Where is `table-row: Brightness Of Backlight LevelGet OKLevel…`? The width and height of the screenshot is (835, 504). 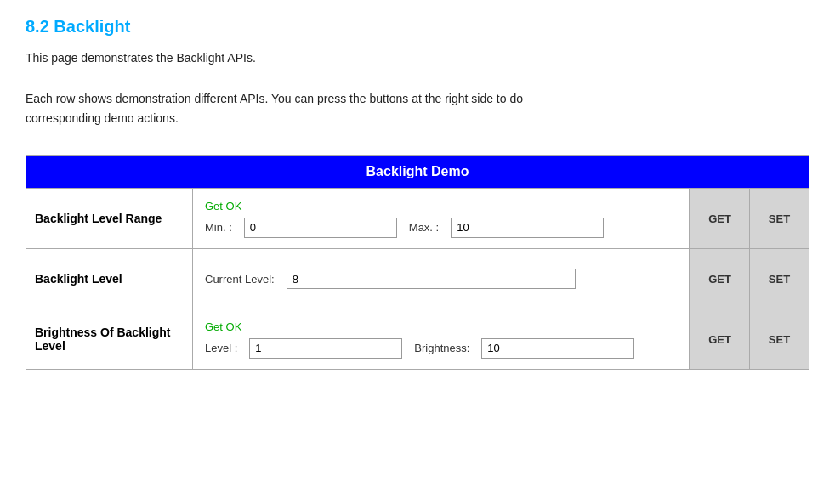 table-row: Brightness Of Backlight LevelGet OKLevel… is located at coordinates (418, 340).